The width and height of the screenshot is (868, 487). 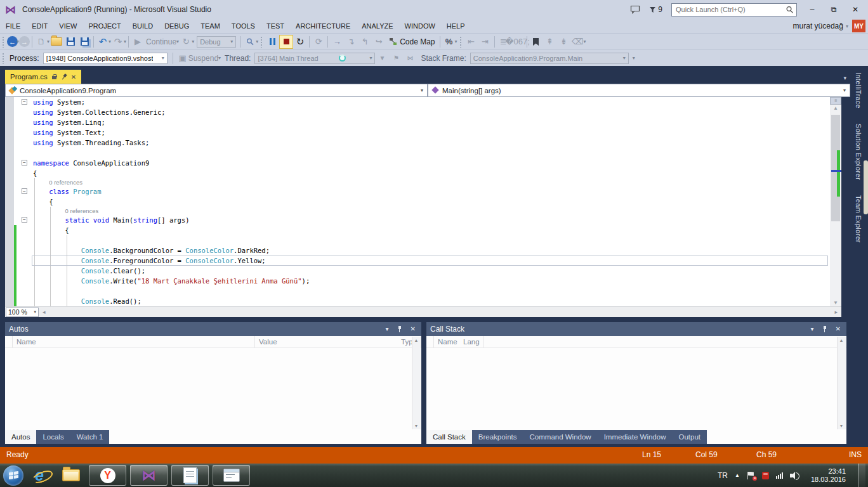 What do you see at coordinates (176, 26) in the screenshot?
I see `menu-debug: DEBUG` at bounding box center [176, 26].